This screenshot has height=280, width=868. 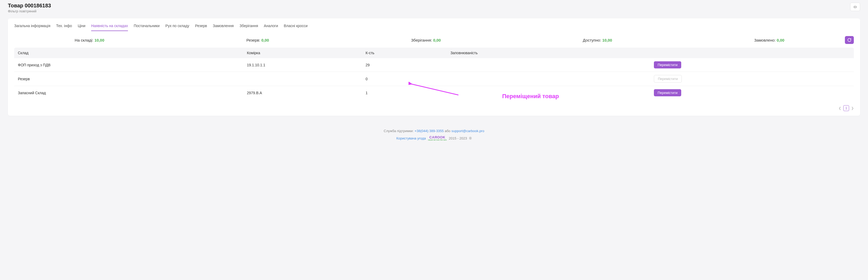 What do you see at coordinates (434, 25) in the screenshot?
I see `tabs: Загальна інформаціяТех. інфоЦіниНаявніст…` at bounding box center [434, 25].